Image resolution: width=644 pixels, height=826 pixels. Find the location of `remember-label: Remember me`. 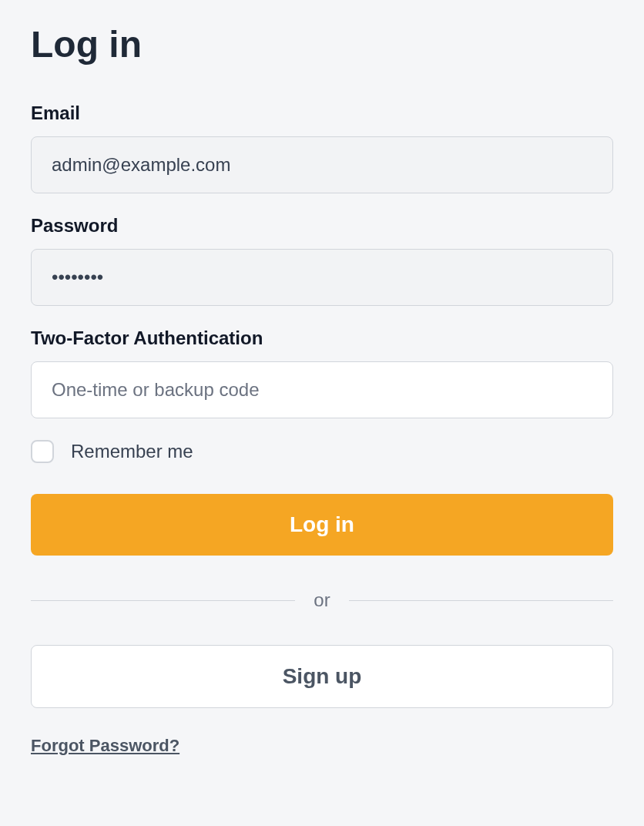

remember-label: Remember me is located at coordinates (132, 452).